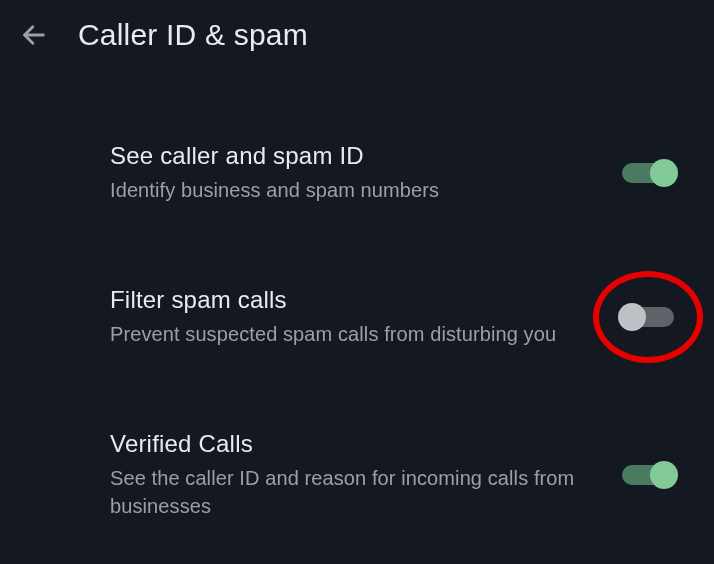  Describe the element at coordinates (357, 35) in the screenshot. I see `header: Caller ID & spam` at that location.